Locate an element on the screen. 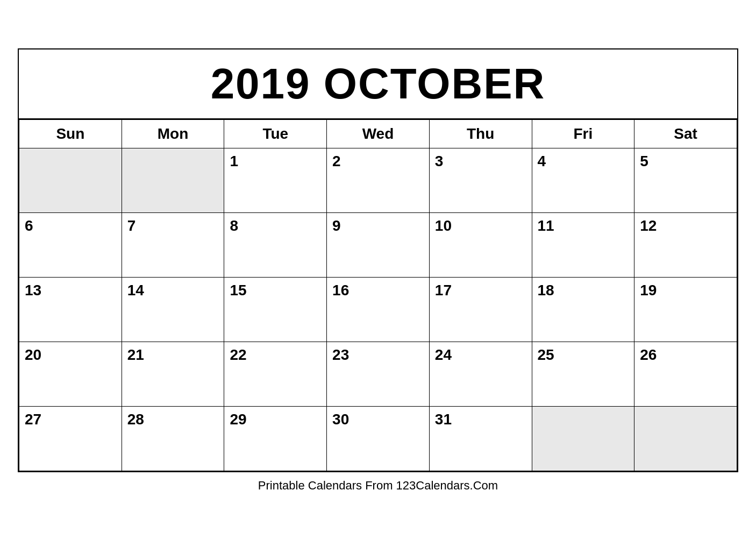 The image size is (756, 547). calendar-day-cell: 28 is located at coordinates (173, 438).